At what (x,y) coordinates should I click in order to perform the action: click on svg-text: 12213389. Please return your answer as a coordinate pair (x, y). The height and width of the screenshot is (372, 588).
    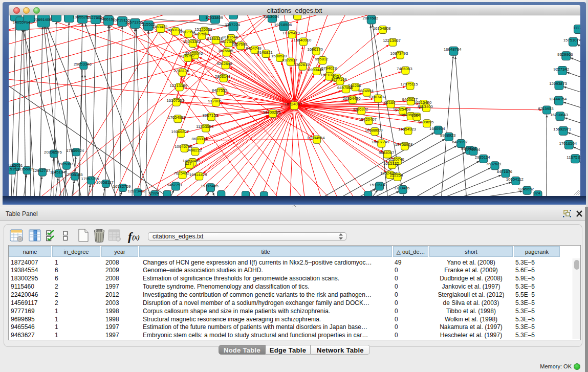
    Looking at the image, I should click on (178, 86).